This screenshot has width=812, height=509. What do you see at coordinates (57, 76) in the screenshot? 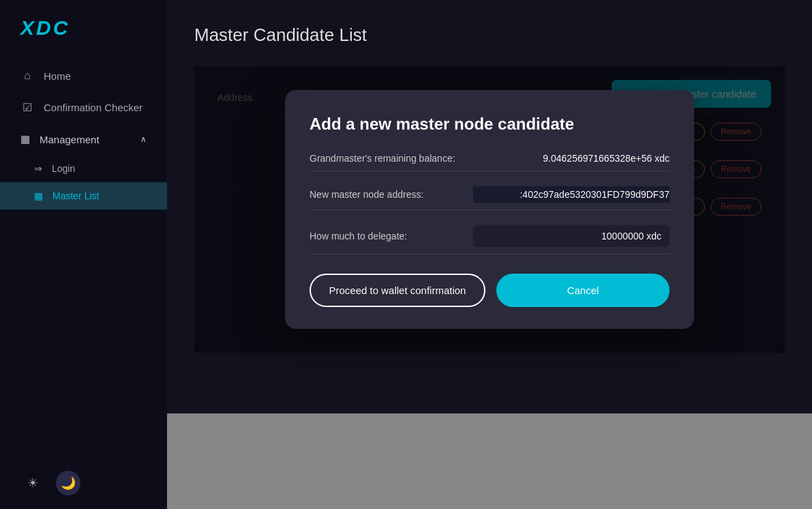
I see `sidebar-item-home-label: Home` at bounding box center [57, 76].